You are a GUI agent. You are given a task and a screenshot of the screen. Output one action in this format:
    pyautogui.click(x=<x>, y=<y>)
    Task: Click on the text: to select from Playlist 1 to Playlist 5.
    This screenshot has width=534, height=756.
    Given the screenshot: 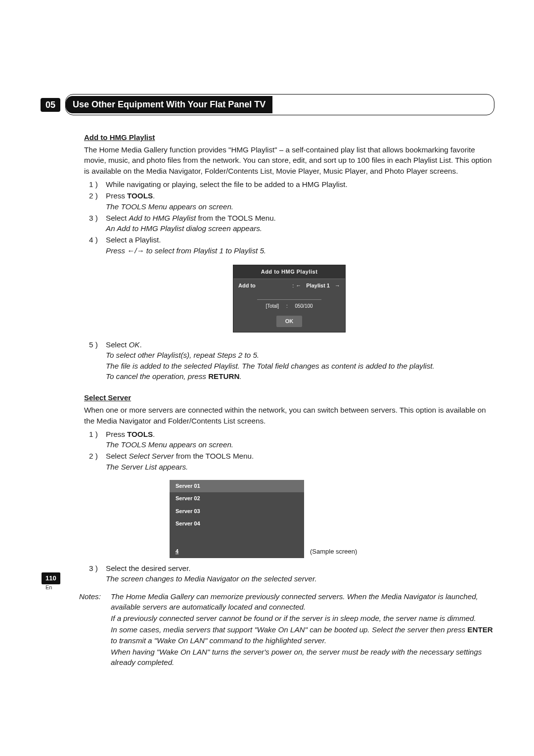 What is the action you would take?
    pyautogui.click(x=205, y=250)
    